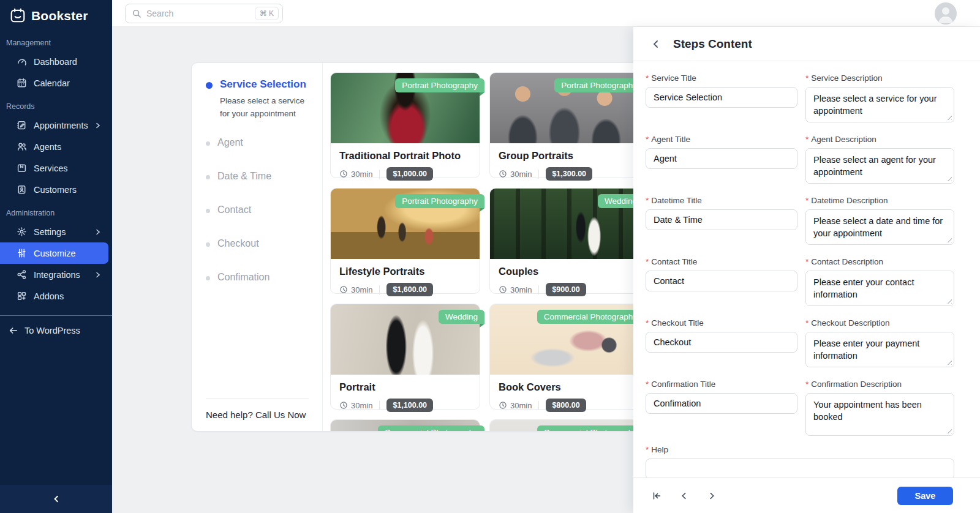 This screenshot has width=980, height=513. I want to click on contact-title-input, so click(722, 281).